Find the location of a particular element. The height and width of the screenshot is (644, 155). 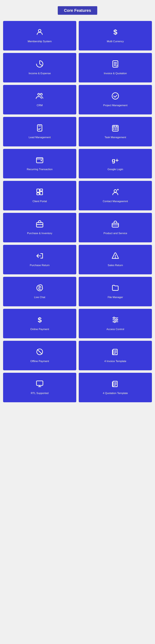

purchase-return-label: Purchase Return is located at coordinates (40, 265).